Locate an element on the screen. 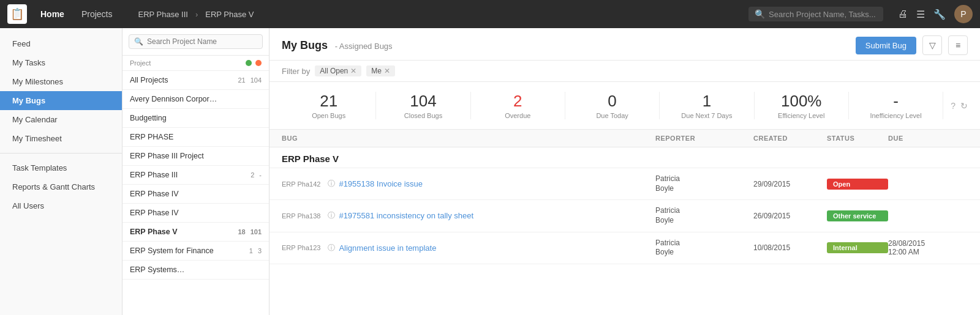 Image resolution: width=980 pixels, height=315 pixels. sidebar-item-my-calendar: My Calendar is located at coordinates (61, 120).